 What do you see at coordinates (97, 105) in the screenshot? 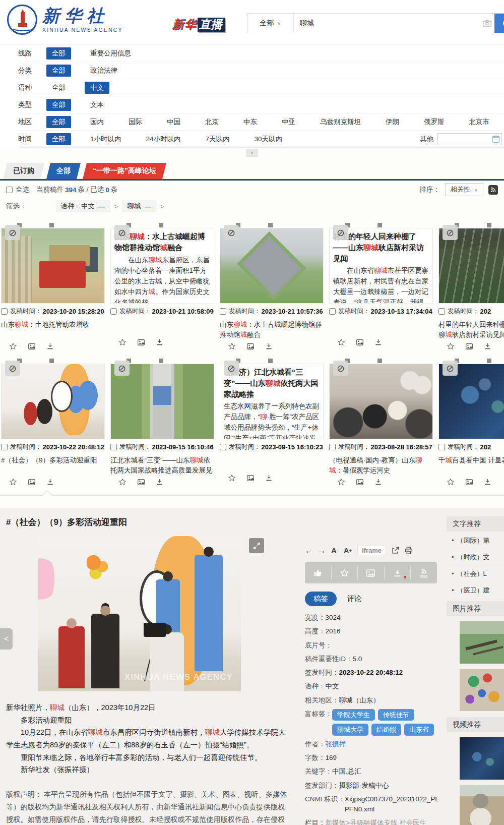
I see `filter-option: 文本` at bounding box center [97, 105].